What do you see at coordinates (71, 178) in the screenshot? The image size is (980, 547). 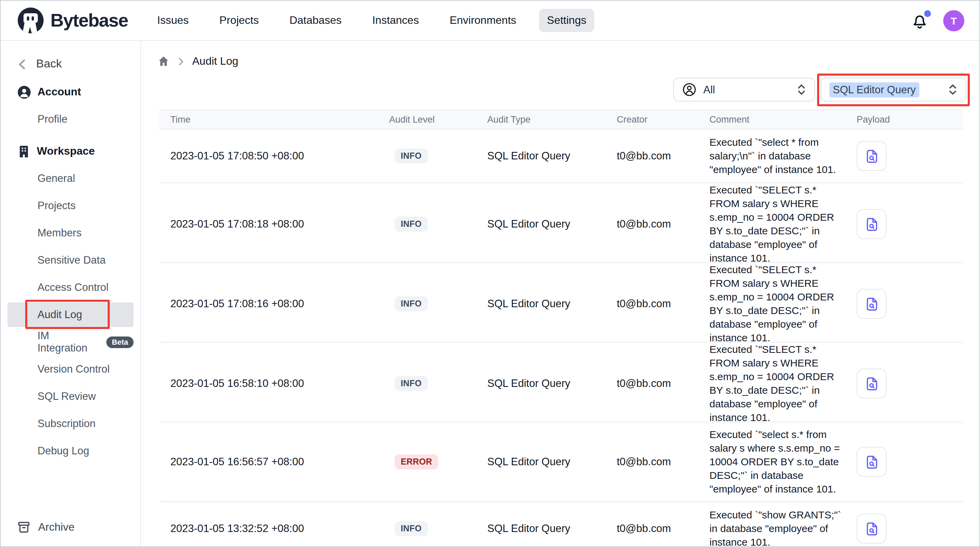 I see `sidebar-item-general: General` at bounding box center [71, 178].